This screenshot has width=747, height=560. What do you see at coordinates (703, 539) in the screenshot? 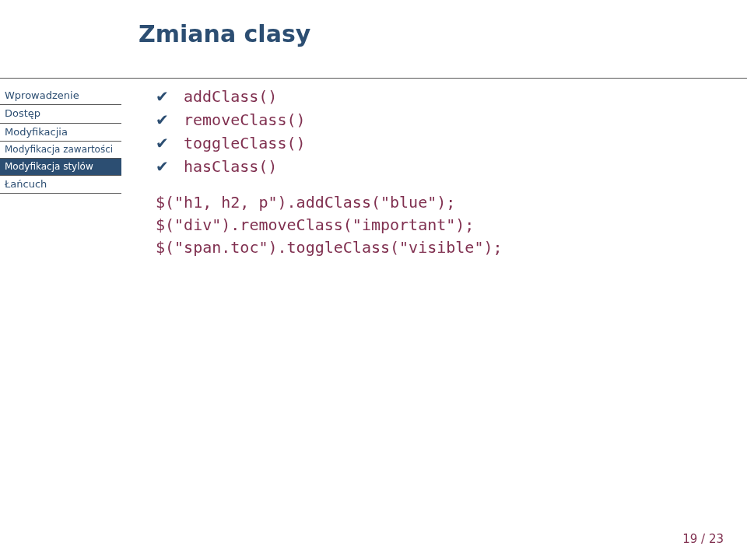
I see `page-counter: 19 / 23` at bounding box center [703, 539].